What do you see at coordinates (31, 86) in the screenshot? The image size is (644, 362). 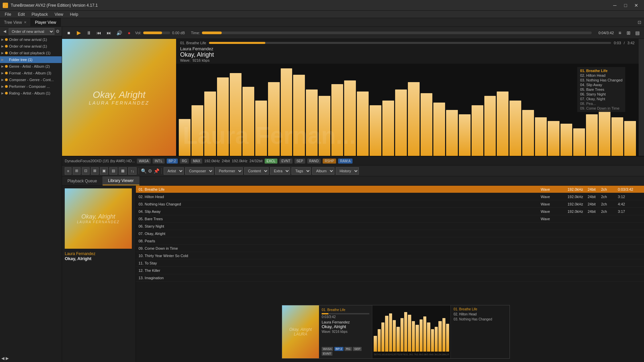 I see `tree-item-7: ▶ Performer - Composer ...` at bounding box center [31, 86].